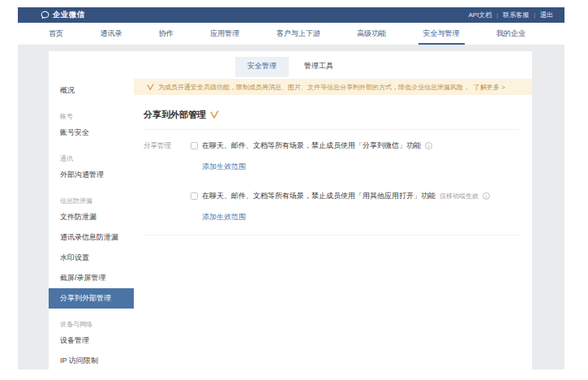  Describe the element at coordinates (516, 15) in the screenshot. I see `topbar-link: 联系客服` at that location.